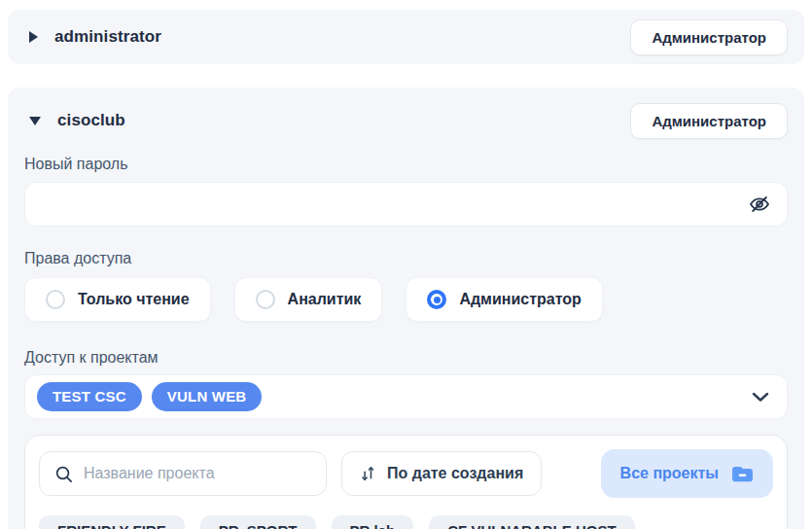 This screenshot has height=529, width=812. What do you see at coordinates (441, 474) in the screenshot?
I see `sort-button: По дате создания` at bounding box center [441, 474].